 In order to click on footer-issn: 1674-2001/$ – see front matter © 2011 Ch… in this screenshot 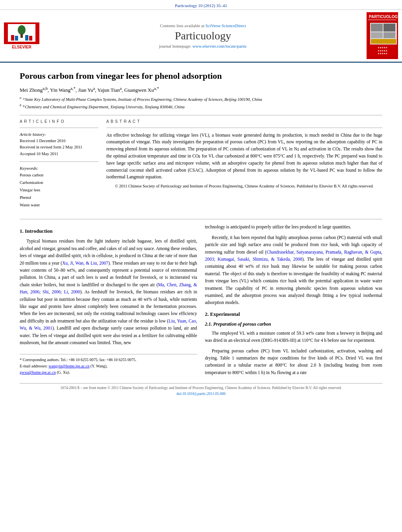, I will do `click(201, 388)`.